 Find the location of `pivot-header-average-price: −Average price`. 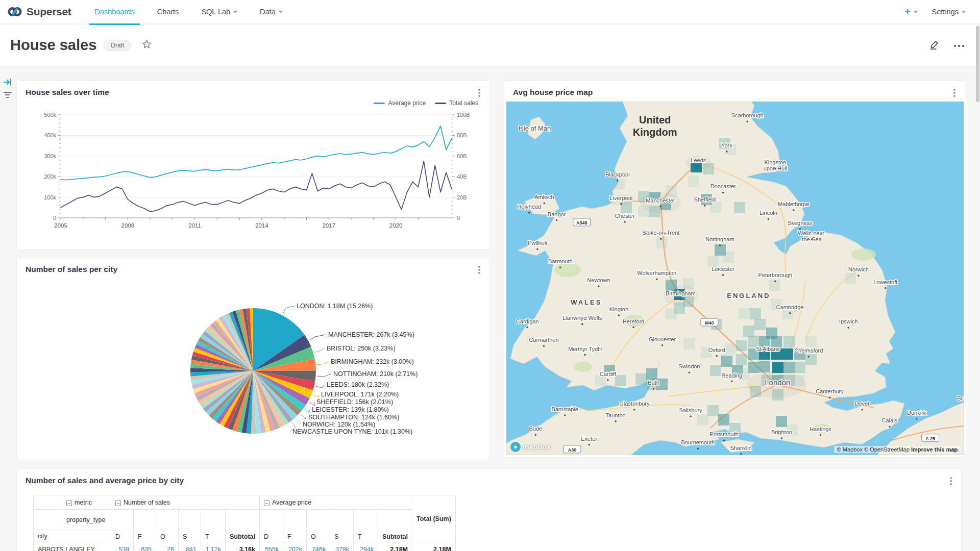

pivot-header-average-price: −Average price is located at coordinates (336, 503).